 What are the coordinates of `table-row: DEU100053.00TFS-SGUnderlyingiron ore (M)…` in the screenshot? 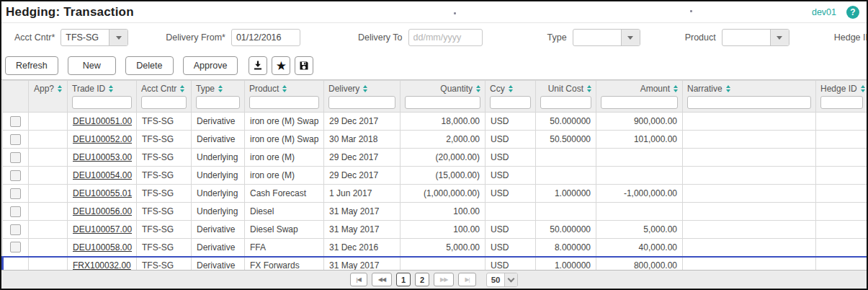 It's located at (435, 157).